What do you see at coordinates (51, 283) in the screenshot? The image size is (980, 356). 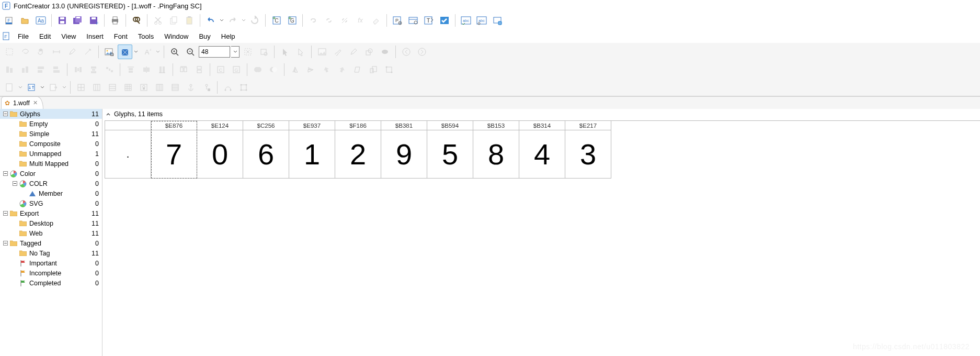 I see `tree-row: Completed0` at bounding box center [51, 283].